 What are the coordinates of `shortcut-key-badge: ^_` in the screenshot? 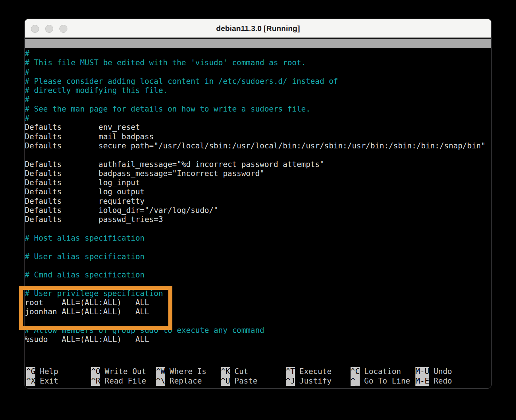 It's located at (355, 381).